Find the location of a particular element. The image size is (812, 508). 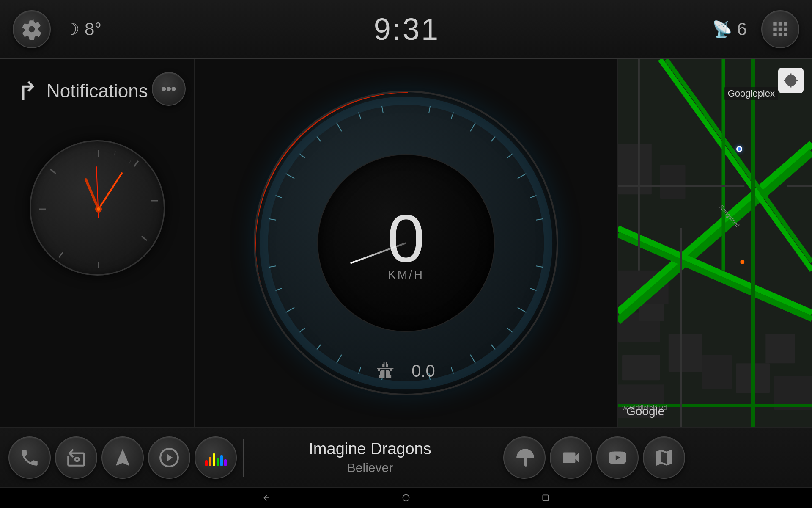

back-icon is located at coordinates (266, 498).